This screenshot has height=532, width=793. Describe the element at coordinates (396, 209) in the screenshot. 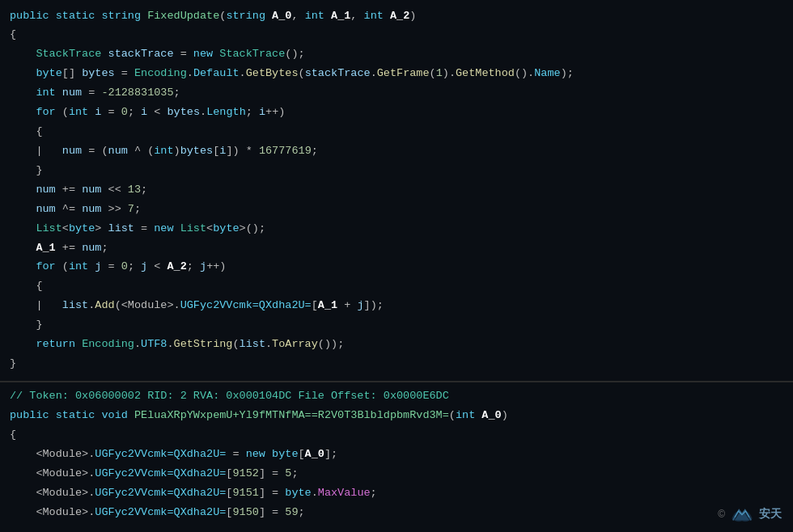

I see `code-line: num ^= num >> 7;` at that location.